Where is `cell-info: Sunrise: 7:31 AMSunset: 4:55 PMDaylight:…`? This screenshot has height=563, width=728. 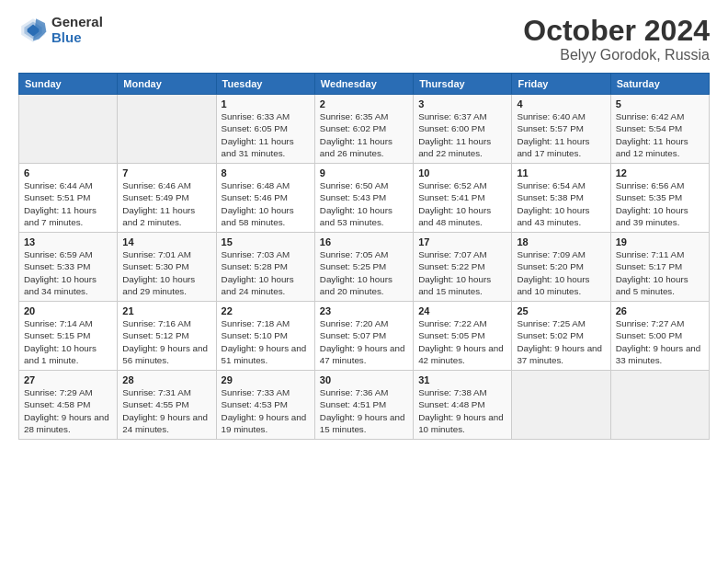
cell-info: Sunrise: 7:31 AMSunset: 4:55 PMDaylight:… is located at coordinates (166, 410).